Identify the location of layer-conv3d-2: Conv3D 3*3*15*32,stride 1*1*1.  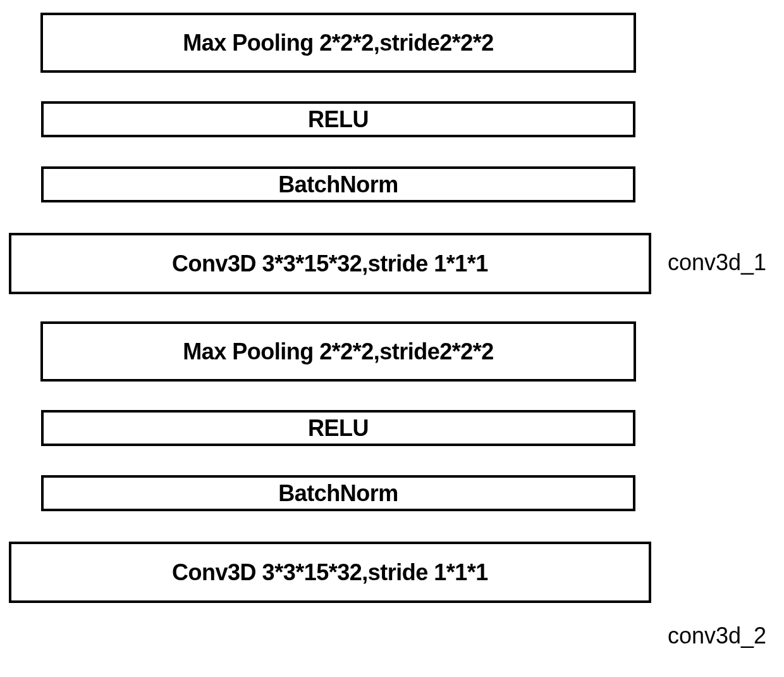
(330, 572).